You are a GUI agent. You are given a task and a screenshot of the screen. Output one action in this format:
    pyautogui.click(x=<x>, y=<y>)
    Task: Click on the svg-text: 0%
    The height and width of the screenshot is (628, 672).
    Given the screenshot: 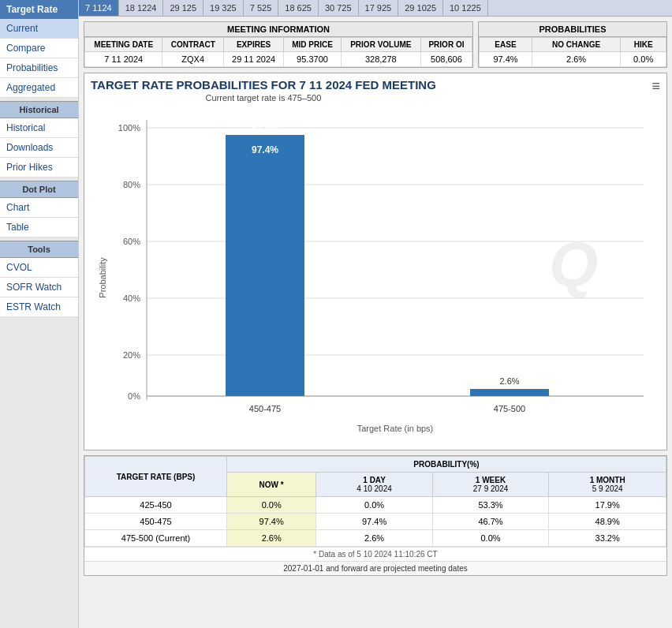 What is the action you would take?
    pyautogui.click(x=134, y=396)
    